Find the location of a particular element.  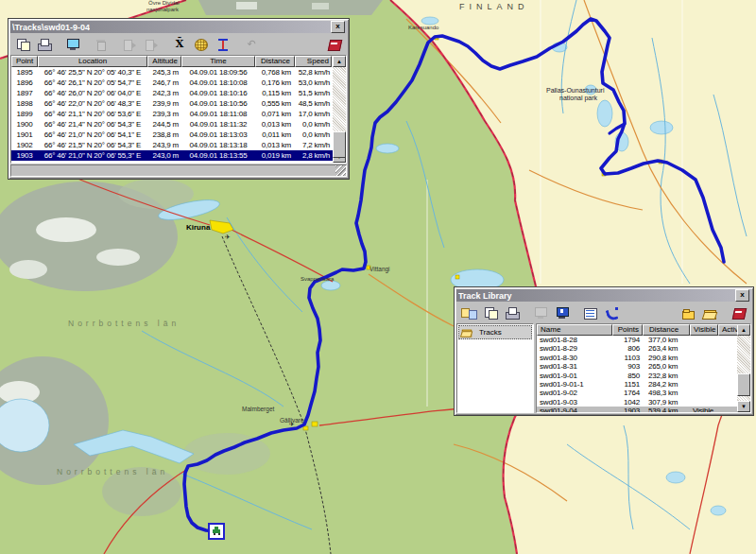

table-cell: 307,9 km is located at coordinates (666, 403).